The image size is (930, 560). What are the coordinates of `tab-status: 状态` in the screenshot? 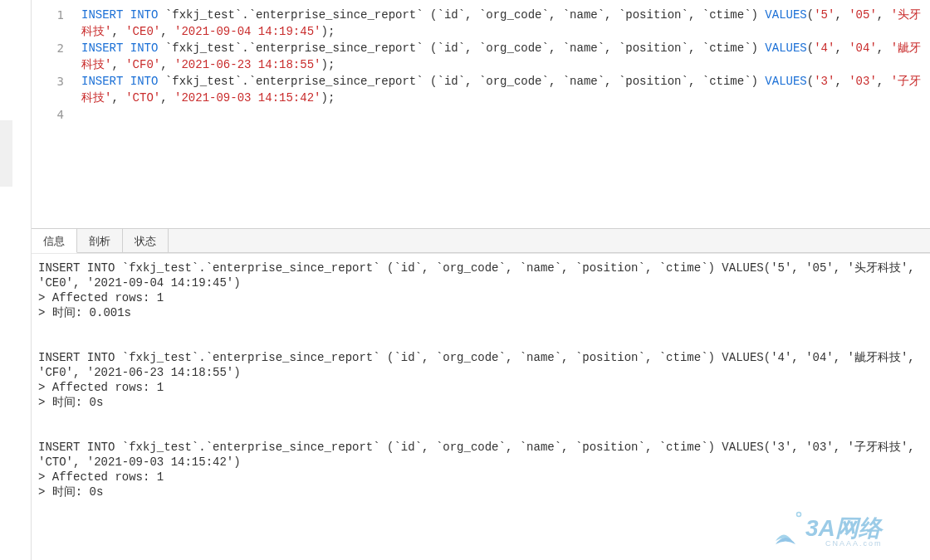 It's located at (146, 241).